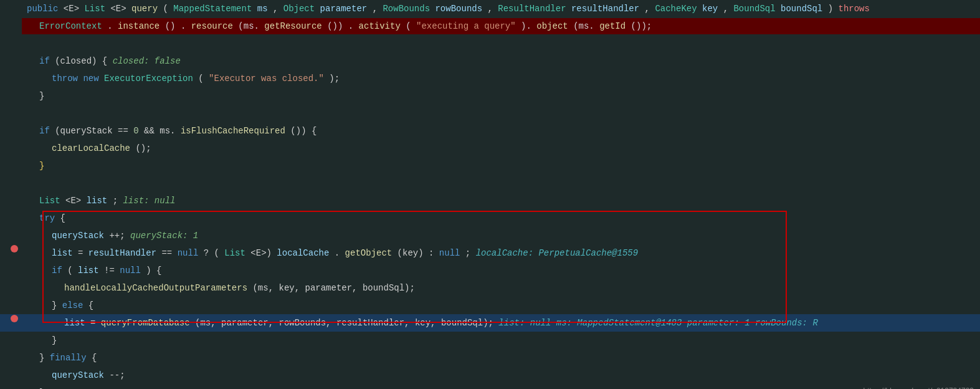  What do you see at coordinates (584, 26) in the screenshot?
I see `parens4: (ms.` at bounding box center [584, 26].